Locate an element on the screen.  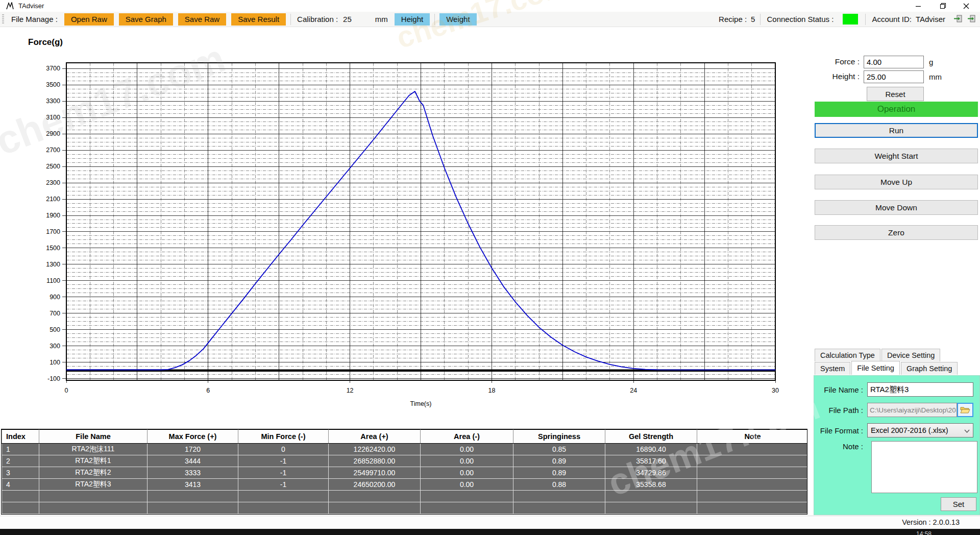
column-header: Area (-) is located at coordinates (467, 437).